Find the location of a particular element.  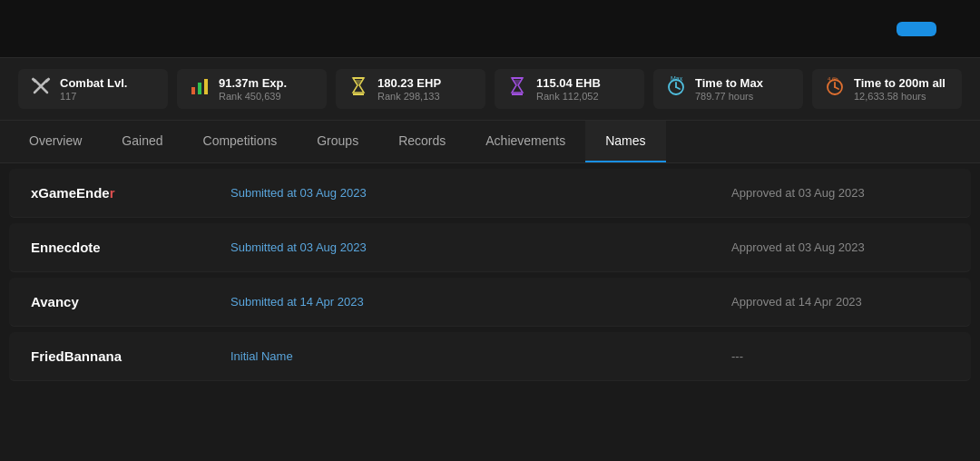

tab-names: Names is located at coordinates (625, 142).